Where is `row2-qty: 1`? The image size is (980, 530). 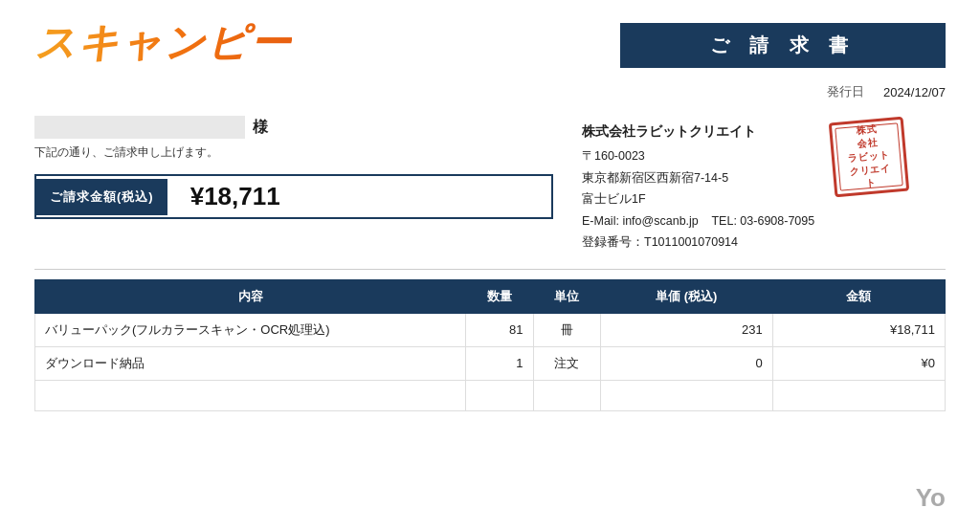 row2-qty: 1 is located at coordinates (500, 364).